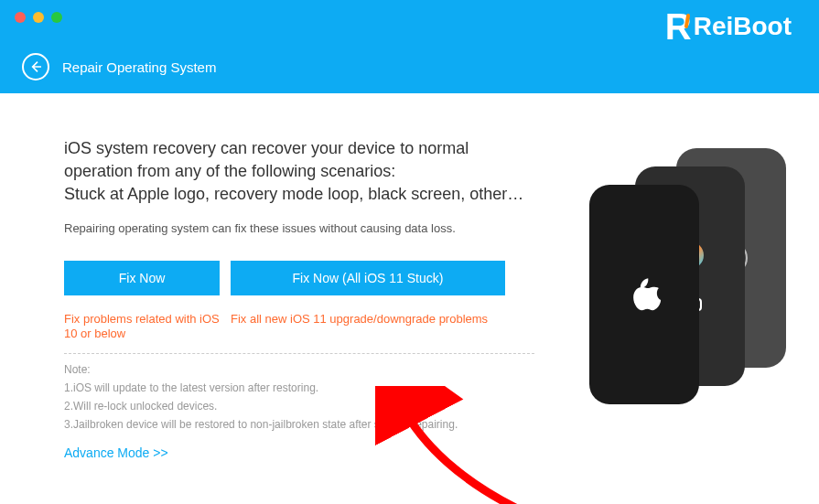 This screenshot has width=819, height=504. Describe the element at coordinates (299, 424) in the screenshot. I see `note-3: 3.Jailbroken device will be restored to …` at that location.